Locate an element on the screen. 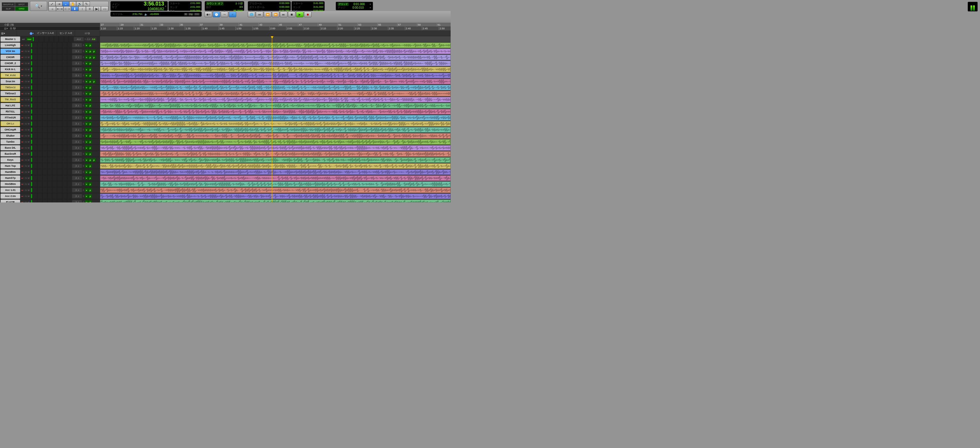 This screenshot has height=448, width=980. playlist-btn2: p is located at coordinates (94, 160).